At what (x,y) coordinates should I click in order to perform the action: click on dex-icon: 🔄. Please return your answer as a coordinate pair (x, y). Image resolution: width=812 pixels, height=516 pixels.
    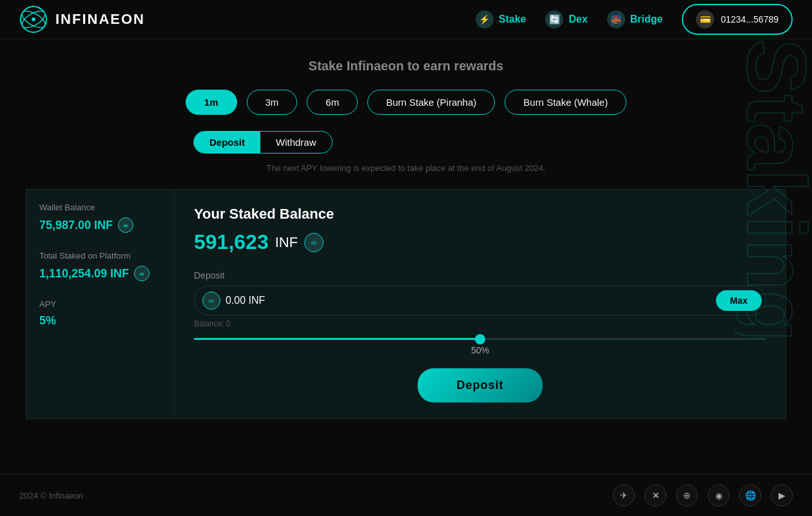
    Looking at the image, I should click on (554, 19).